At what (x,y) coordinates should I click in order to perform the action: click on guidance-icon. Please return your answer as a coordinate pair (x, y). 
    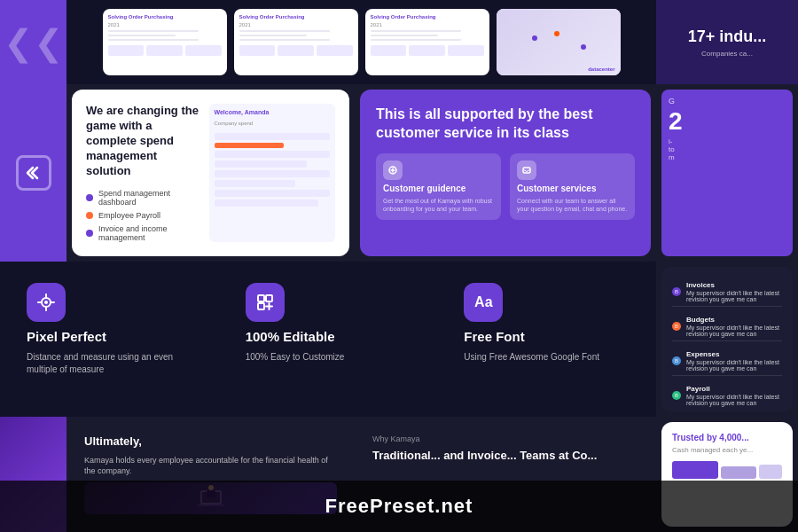
    Looking at the image, I should click on (393, 170).